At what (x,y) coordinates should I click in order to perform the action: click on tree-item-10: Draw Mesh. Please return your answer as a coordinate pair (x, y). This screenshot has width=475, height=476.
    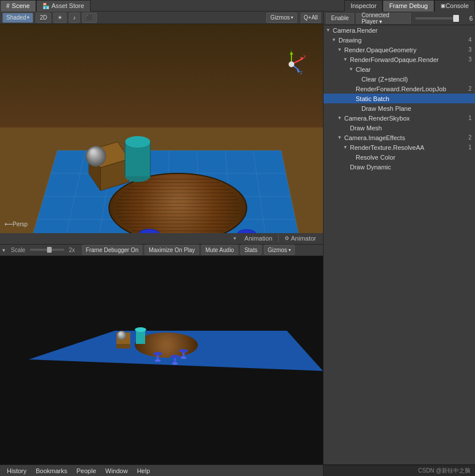
    Looking at the image, I should click on (399, 127).